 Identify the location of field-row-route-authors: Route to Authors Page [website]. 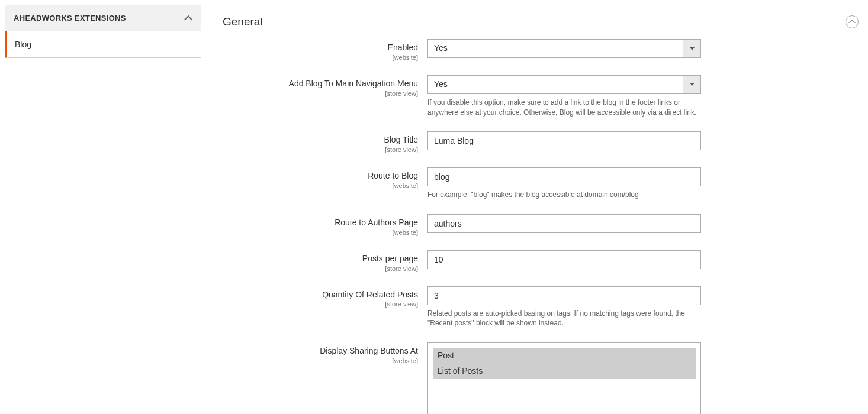
(542, 225).